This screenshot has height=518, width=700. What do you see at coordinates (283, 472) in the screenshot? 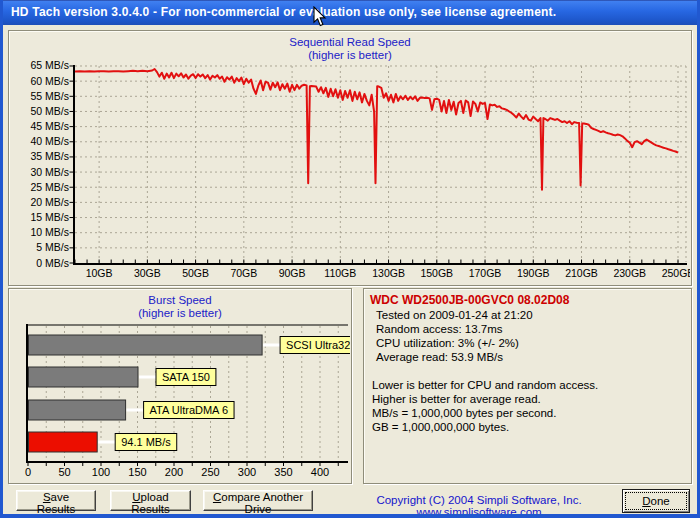
I see `svg-text: 350` at bounding box center [283, 472].